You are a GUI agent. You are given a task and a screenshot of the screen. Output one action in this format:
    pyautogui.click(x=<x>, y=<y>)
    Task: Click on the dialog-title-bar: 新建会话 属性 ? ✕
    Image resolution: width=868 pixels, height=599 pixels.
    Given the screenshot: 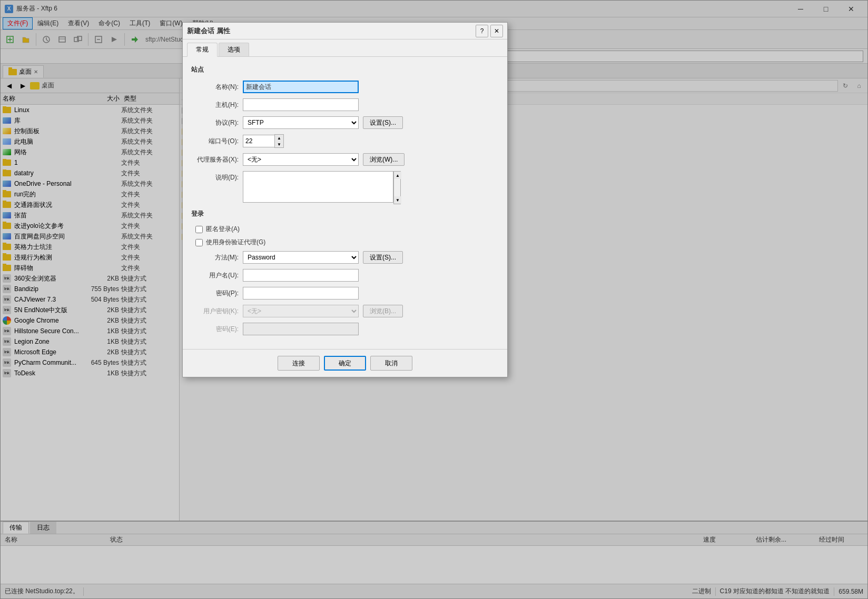 What is the action you would take?
    pyautogui.click(x=345, y=31)
    